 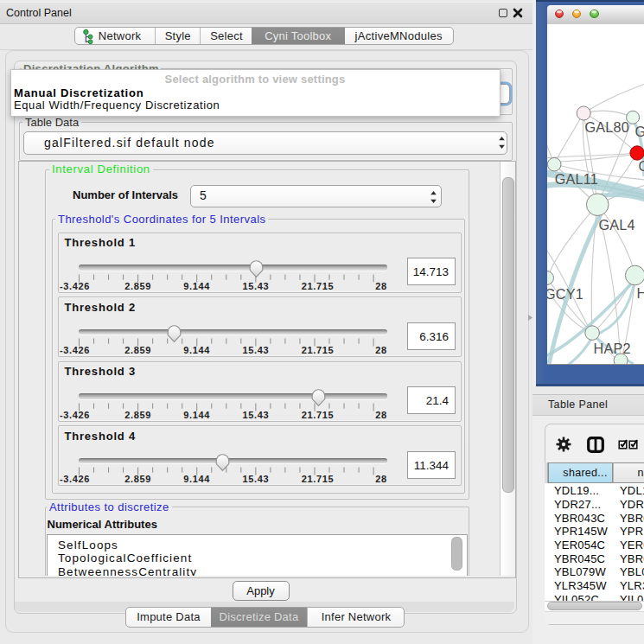 What do you see at coordinates (616, 225) in the screenshot?
I see `svg-text: GAL4` at bounding box center [616, 225].